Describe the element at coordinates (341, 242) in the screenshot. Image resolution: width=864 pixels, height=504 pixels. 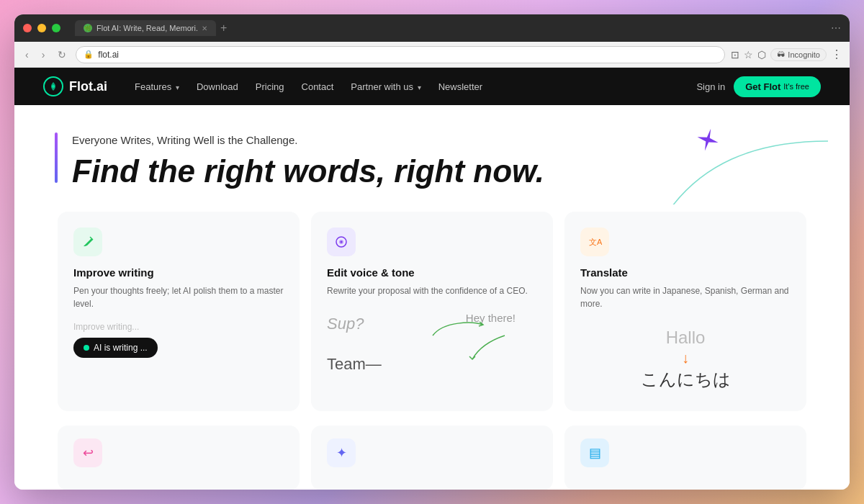
I see `voice-tone-icon` at that location.